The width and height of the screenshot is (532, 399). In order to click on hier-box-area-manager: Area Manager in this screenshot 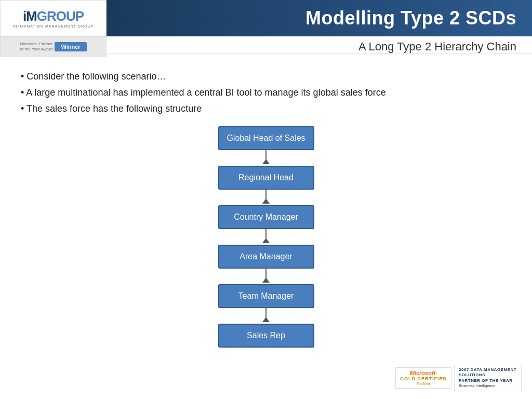, I will do `click(266, 257)`.